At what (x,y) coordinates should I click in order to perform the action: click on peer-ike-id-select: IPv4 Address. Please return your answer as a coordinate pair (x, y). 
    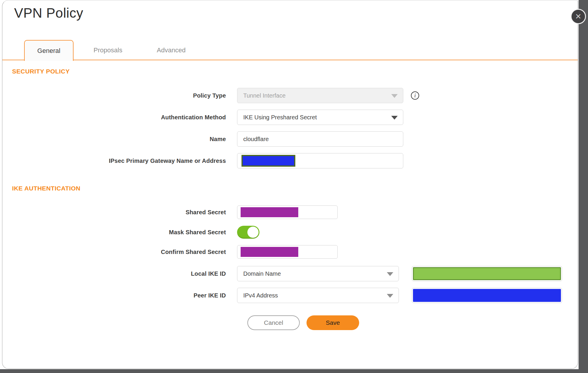
    Looking at the image, I should click on (318, 295).